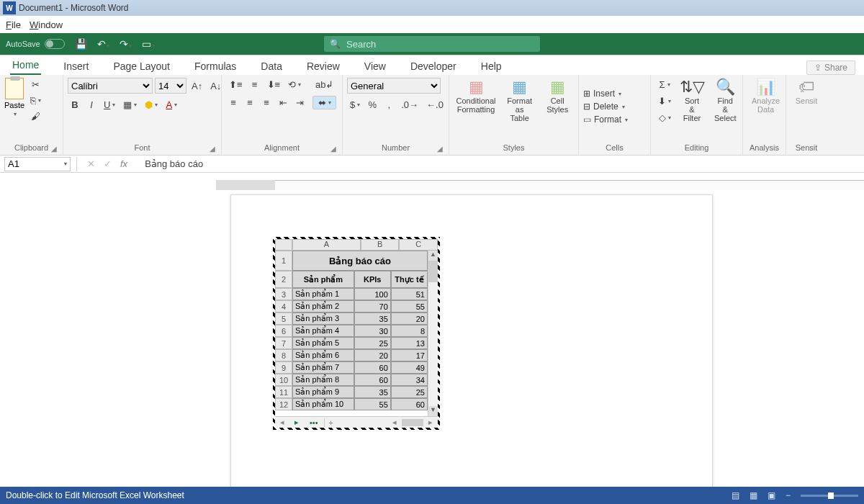  What do you see at coordinates (9, 341) in the screenshot?
I see `vertical-ruler` at bounding box center [9, 341].